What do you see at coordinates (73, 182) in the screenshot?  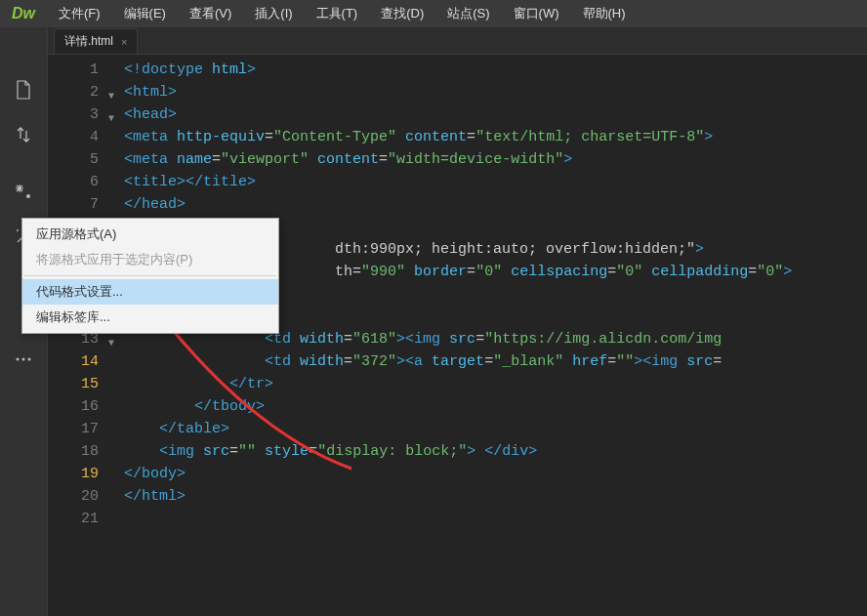 I see `line-number: 6` at bounding box center [73, 182].